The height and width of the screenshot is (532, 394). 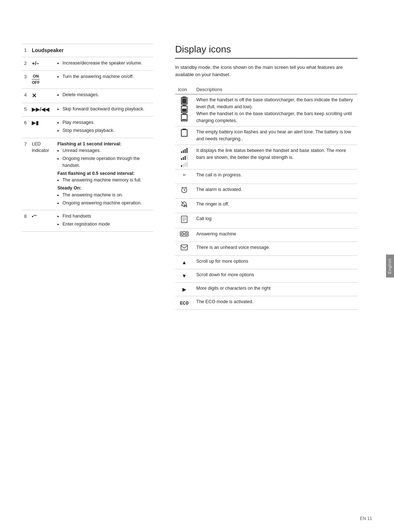 I want to click on row-label: LEDindicator, so click(x=42, y=174).